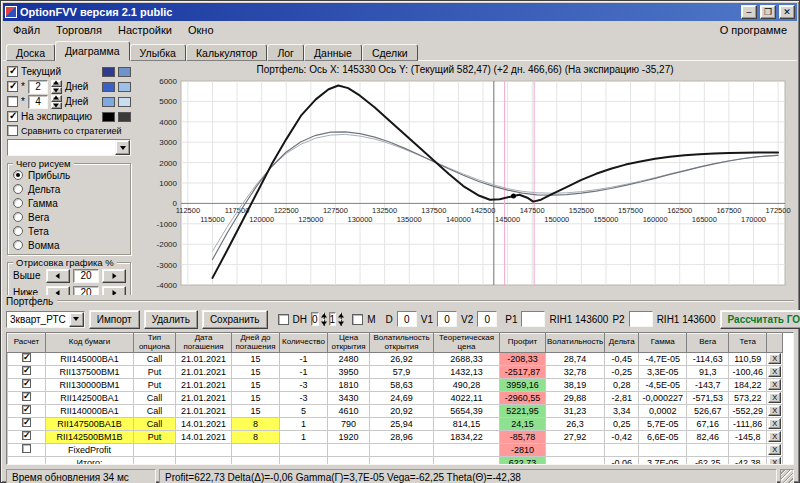  What do you see at coordinates (12, 72) in the screenshot?
I see `current-checkbox` at bounding box center [12, 72].